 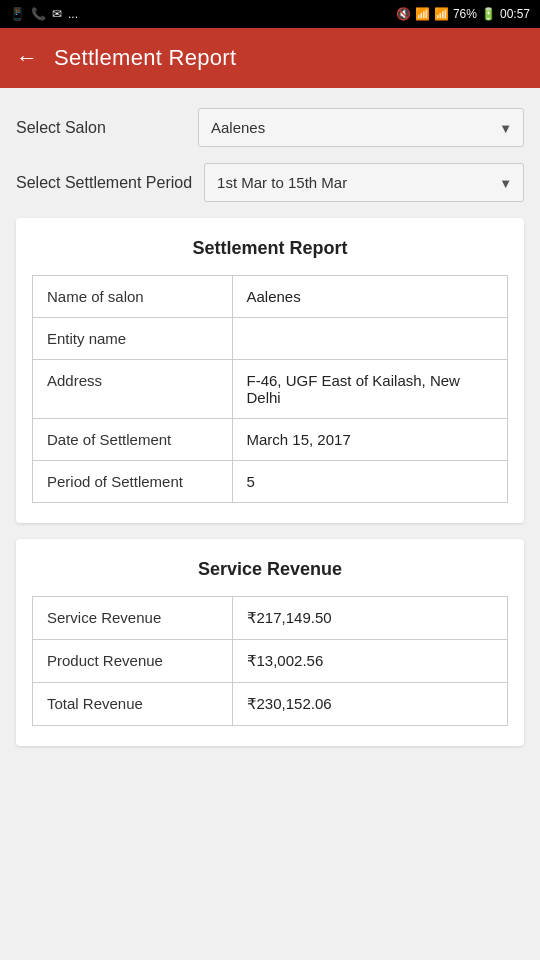 What do you see at coordinates (361, 128) in the screenshot?
I see `salon-select: Aalenes Salon B Salon C` at bounding box center [361, 128].